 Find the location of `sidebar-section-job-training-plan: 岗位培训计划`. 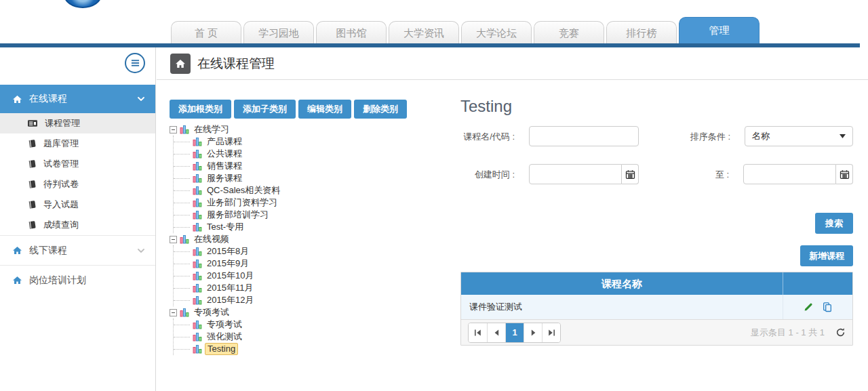

sidebar-section-job-training-plan: 岗位培训计划 is located at coordinates (77, 280).